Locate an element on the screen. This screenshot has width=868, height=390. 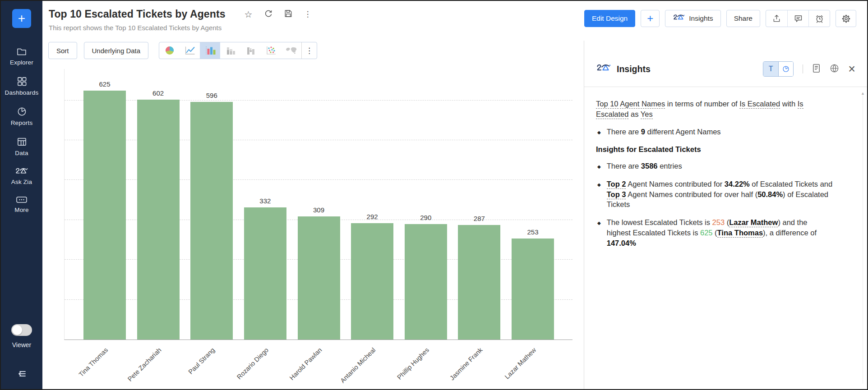
insight-term: Top 2 is located at coordinates (616, 184).